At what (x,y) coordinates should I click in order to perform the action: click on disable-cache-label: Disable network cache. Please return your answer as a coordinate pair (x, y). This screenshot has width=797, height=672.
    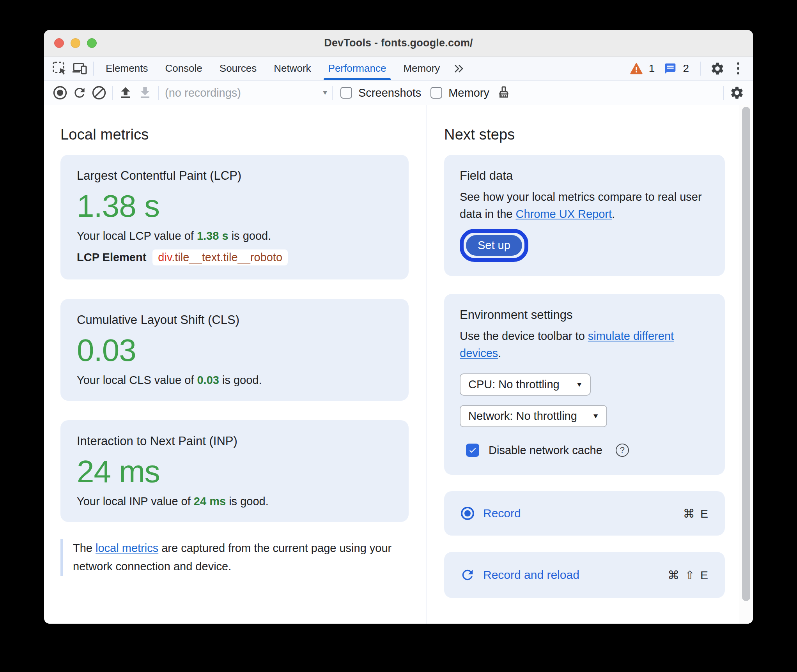
    Looking at the image, I should click on (546, 451).